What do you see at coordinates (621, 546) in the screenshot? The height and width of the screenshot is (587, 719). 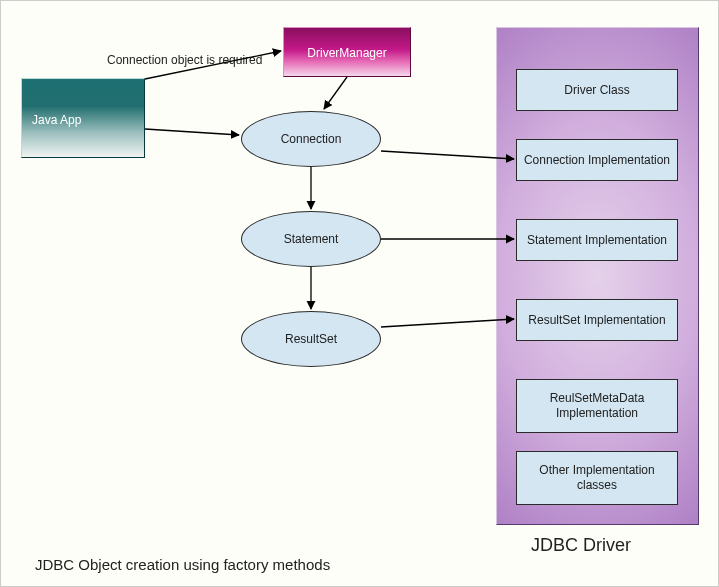 I see `jdbc-driver-caption: JDBC Driver` at bounding box center [621, 546].